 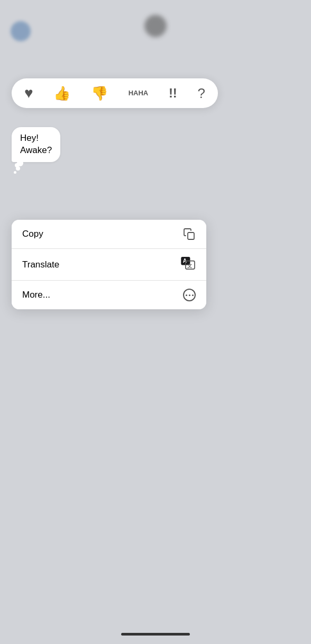 What do you see at coordinates (62, 93) in the screenshot?
I see `reaction-thumbs-up: 👍` at bounding box center [62, 93].